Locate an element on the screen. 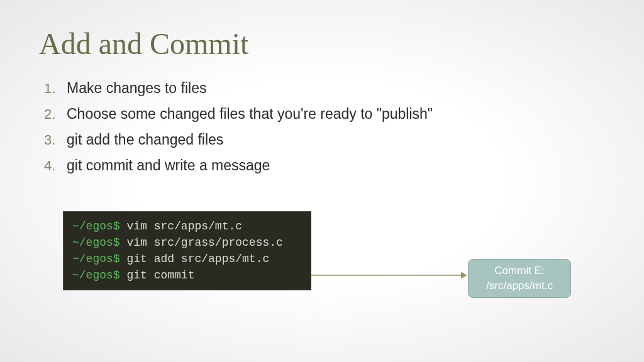 Image resolution: width=644 pixels, height=362 pixels. terminal-line: ~/egos$ git commit is located at coordinates (187, 275).